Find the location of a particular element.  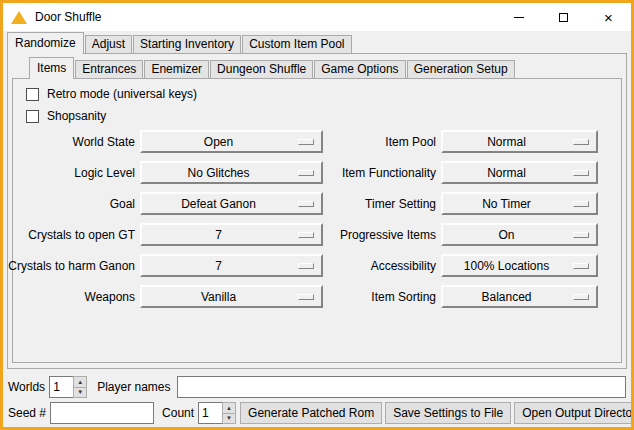

accessibility-dropdown: 100% Locations is located at coordinates (520, 266).